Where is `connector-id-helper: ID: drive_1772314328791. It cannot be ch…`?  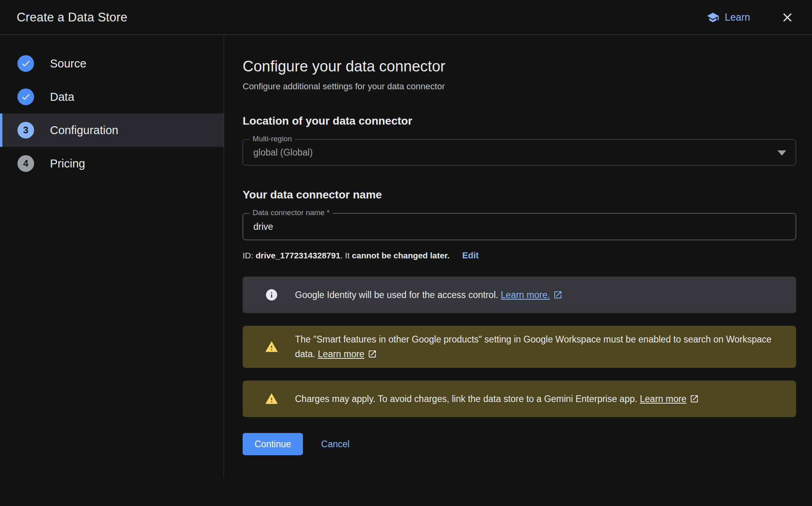 connector-id-helper: ID: drive_1772314328791. It cannot be ch… is located at coordinates (519, 256).